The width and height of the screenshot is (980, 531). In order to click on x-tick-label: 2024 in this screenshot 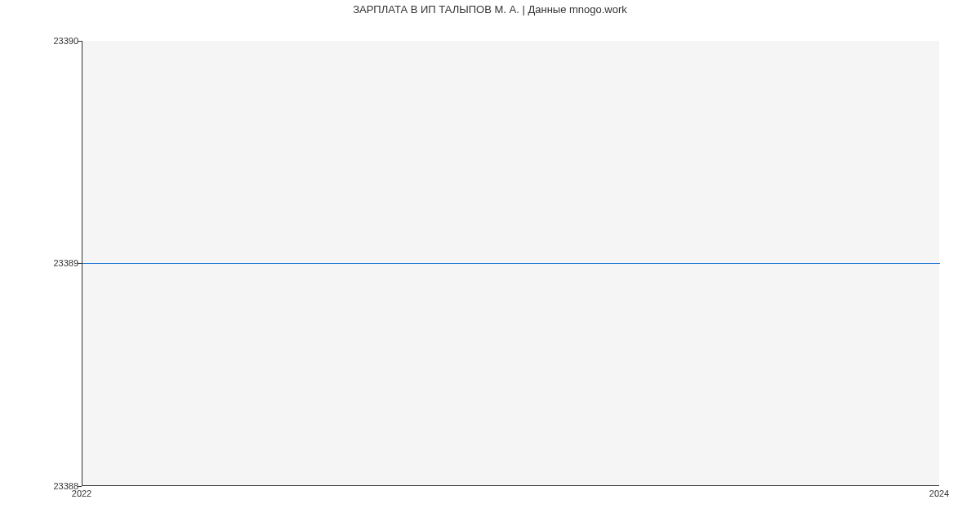, I will do `click(939, 493)`.